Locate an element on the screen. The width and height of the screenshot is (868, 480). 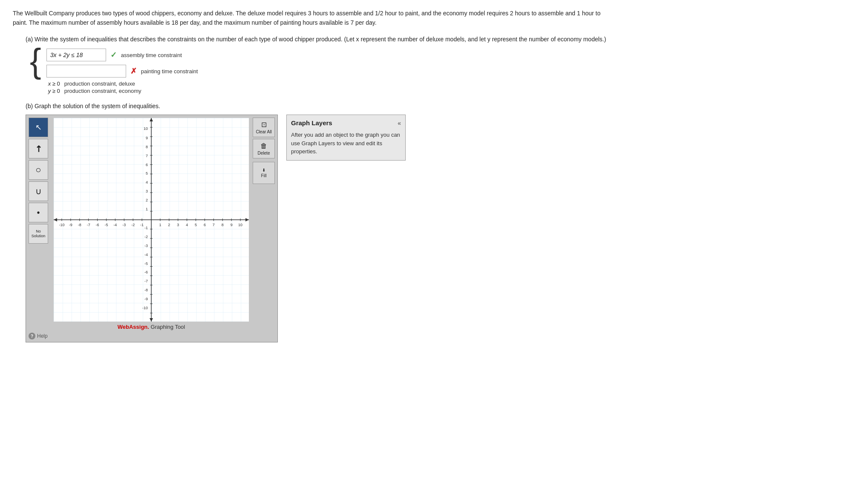
check-icon: ✓ is located at coordinates (113, 55).